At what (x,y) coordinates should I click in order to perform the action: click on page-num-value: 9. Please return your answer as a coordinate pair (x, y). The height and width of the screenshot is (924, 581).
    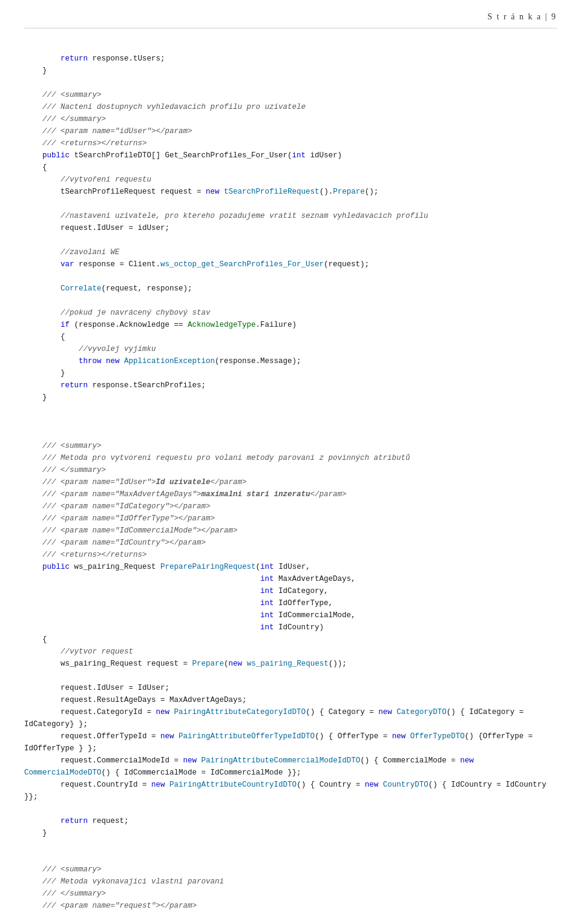
    Looking at the image, I should click on (554, 17).